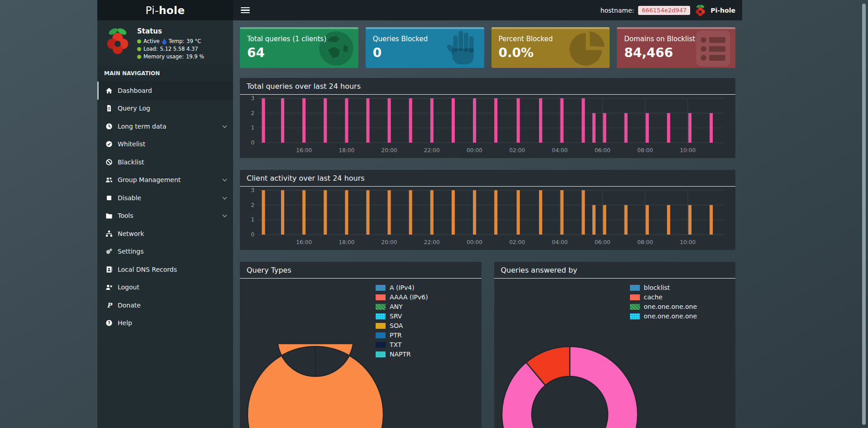 The width and height of the screenshot is (868, 428). I want to click on answered-by-panel: Queries answered by blocklistcacheone.on…, so click(615, 345).